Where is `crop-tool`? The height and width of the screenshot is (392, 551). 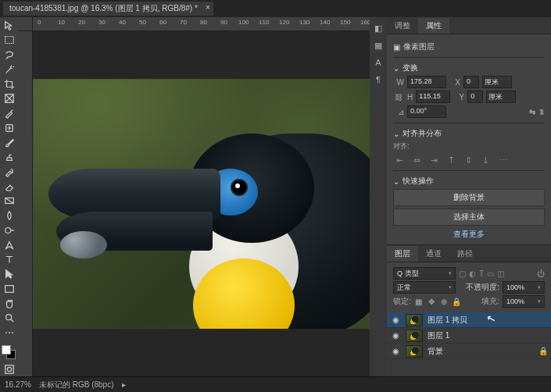 crop-tool is located at coordinates (9, 84).